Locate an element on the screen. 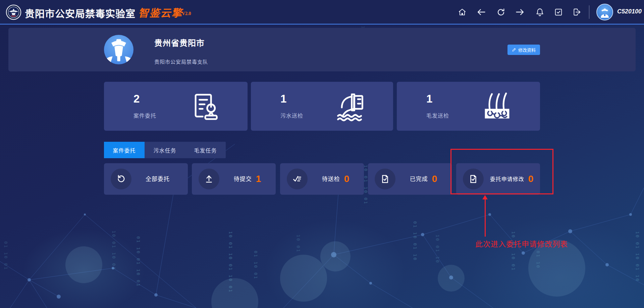  profile-department: 贵阳市公安局禁毒支队 is located at coordinates (181, 62).